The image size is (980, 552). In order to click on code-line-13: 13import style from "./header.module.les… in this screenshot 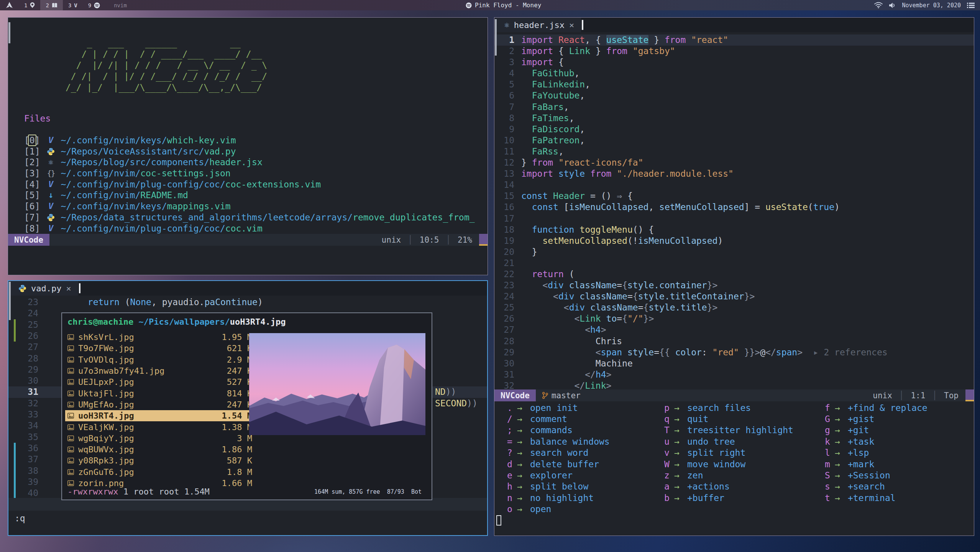, I will do `click(734, 174)`.